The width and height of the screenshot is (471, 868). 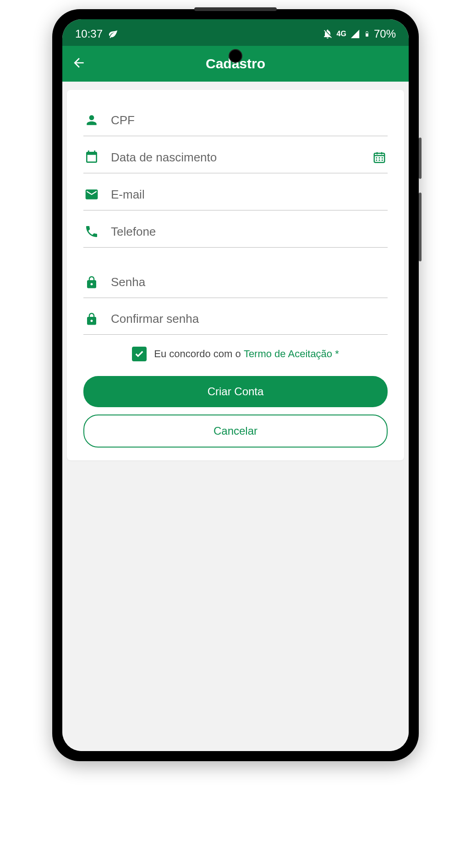 What do you see at coordinates (236, 280) in the screenshot?
I see `password-field-row` at bounding box center [236, 280].